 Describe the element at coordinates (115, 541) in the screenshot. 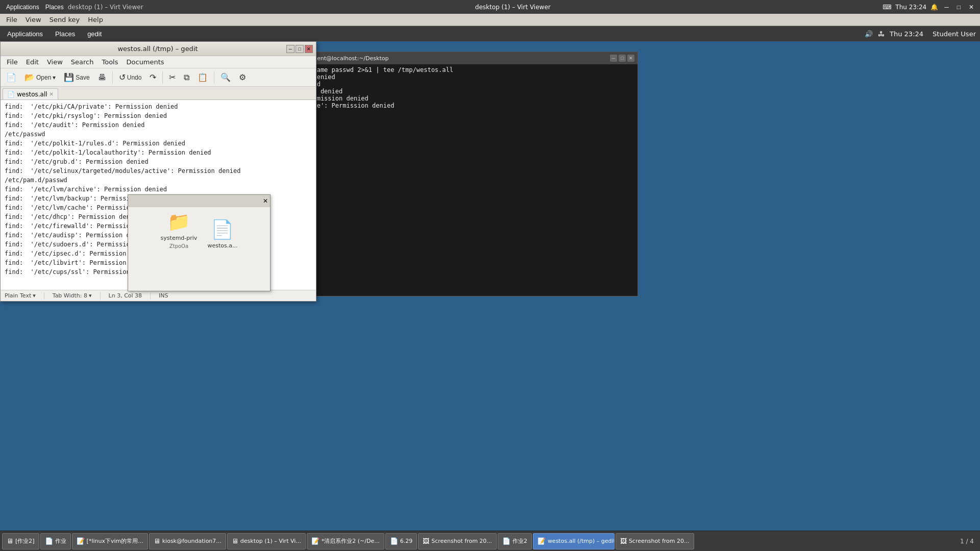

I see `taskbar-label-2: [*linux下vim的常用...` at that location.